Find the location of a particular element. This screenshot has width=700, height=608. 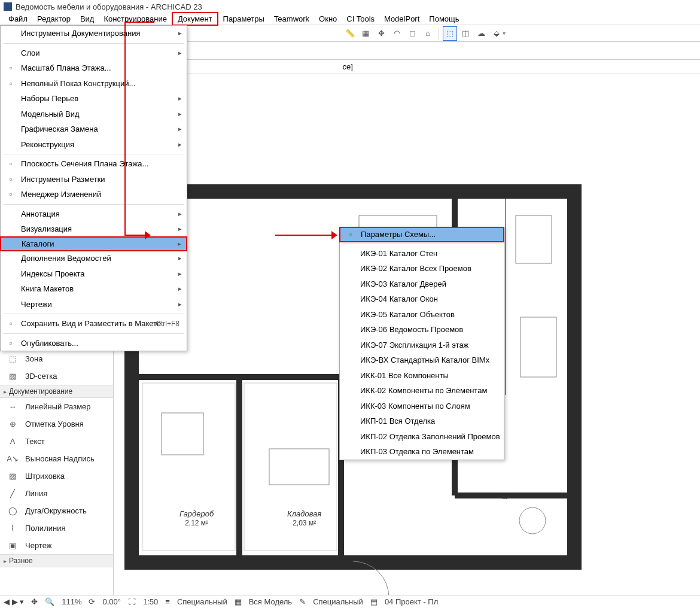

room-label-storage: Кладовая2,03 м² is located at coordinates (304, 518).